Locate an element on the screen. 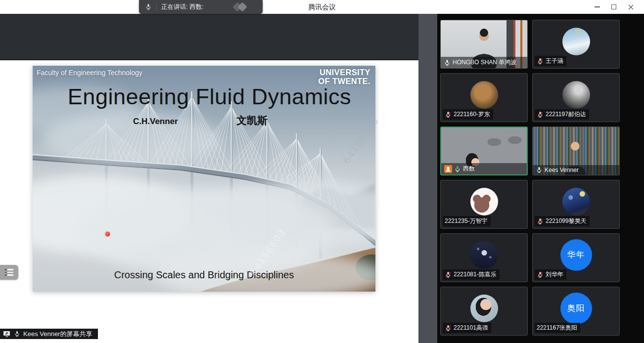 Image resolution: width=644 pixels, height=343 pixels. list-icon is located at coordinates (9, 272).